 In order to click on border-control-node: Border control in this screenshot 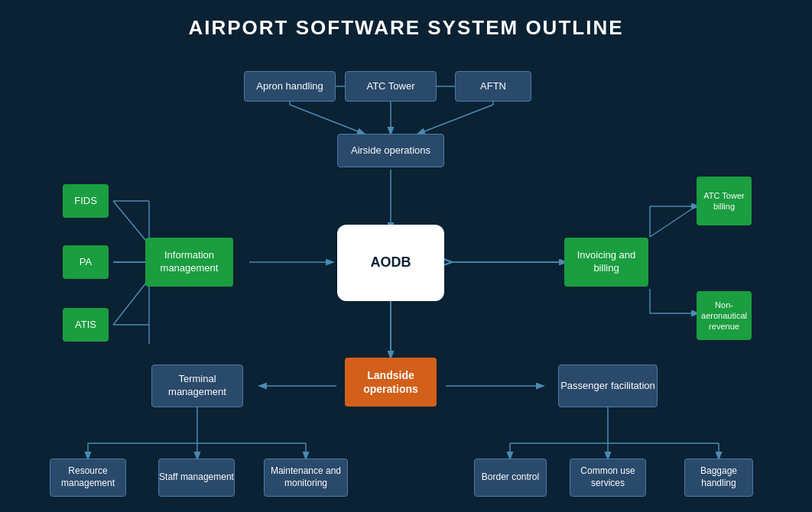, I will do `click(511, 478)`.